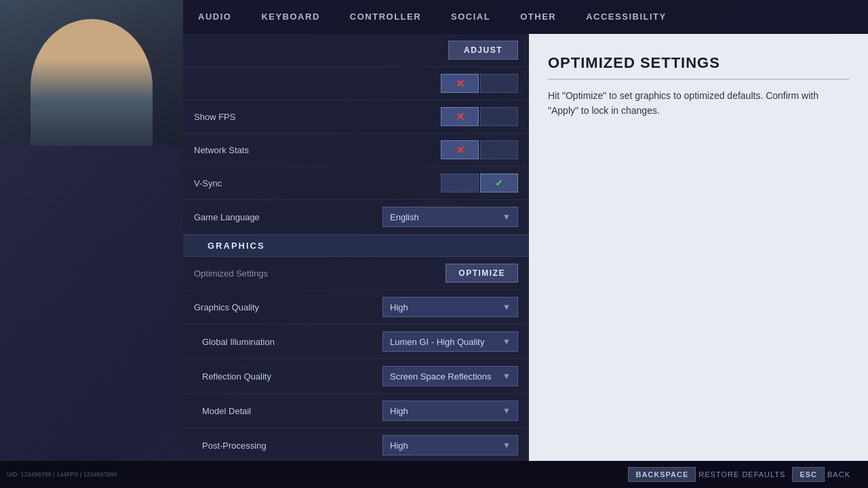  Describe the element at coordinates (356, 445) in the screenshot. I see `post-processing-row: Post-Processing High ▼` at that location.